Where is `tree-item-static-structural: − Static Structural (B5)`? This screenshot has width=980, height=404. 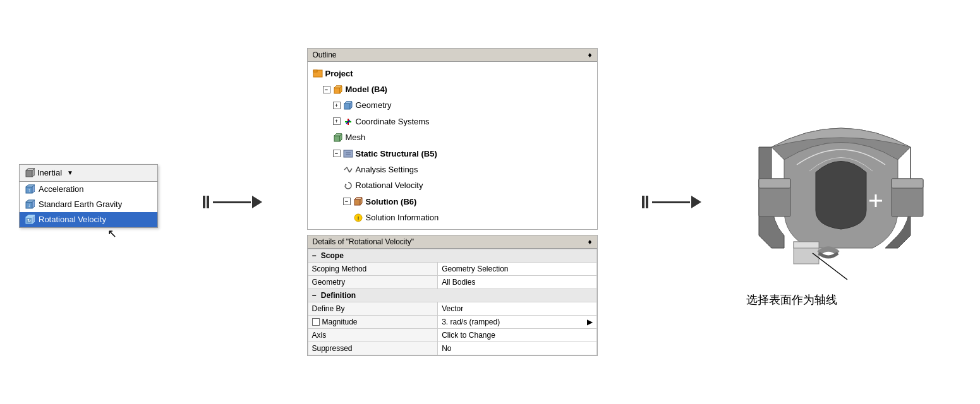 tree-item-static-structural: − Static Structural (B5) is located at coordinates (463, 154).